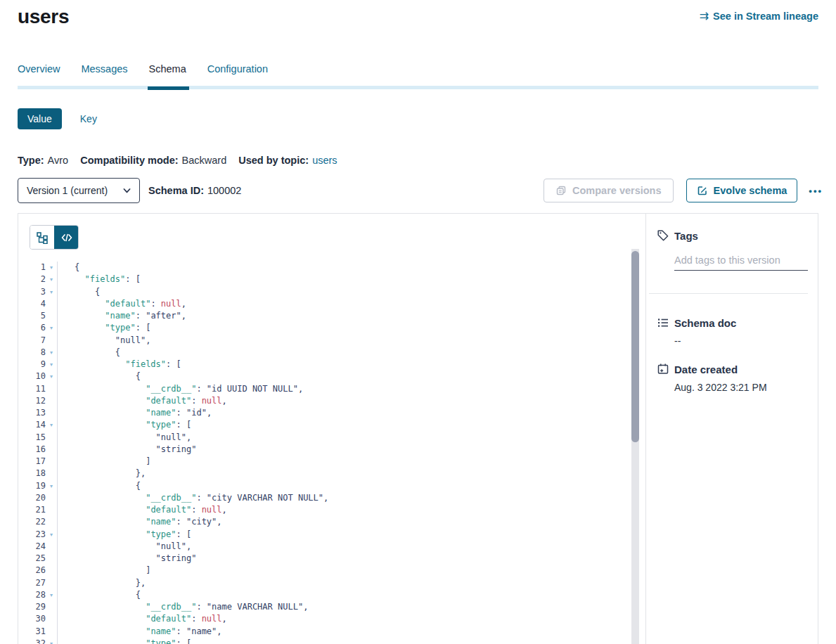 This screenshot has width=836, height=644. What do you see at coordinates (332, 364) in the screenshot?
I see `code-line: 9▾ "fields": [` at bounding box center [332, 364].